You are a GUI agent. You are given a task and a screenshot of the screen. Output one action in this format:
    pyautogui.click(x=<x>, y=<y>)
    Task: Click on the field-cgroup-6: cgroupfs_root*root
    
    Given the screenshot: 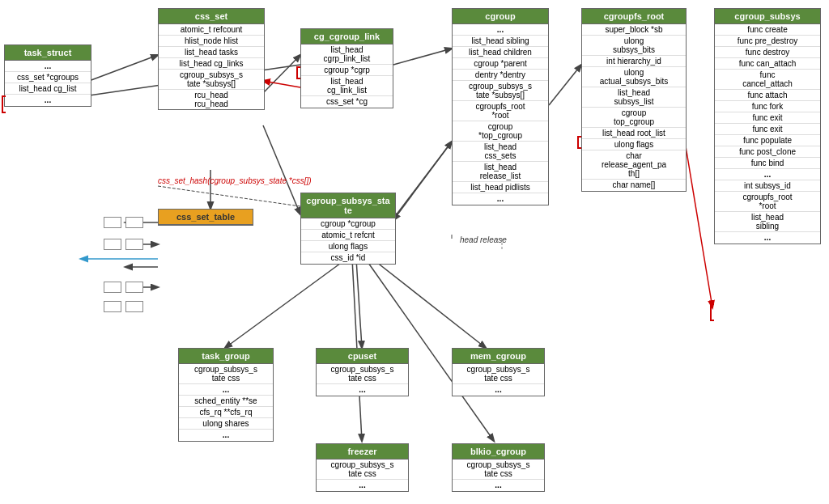 What is the action you would take?
    pyautogui.click(x=500, y=112)
    